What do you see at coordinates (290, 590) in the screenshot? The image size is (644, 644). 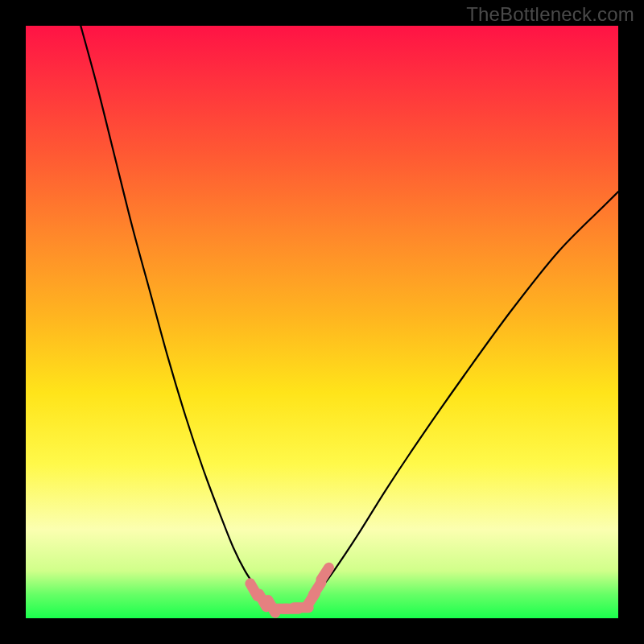 I see `trough-markers` at bounding box center [290, 590].